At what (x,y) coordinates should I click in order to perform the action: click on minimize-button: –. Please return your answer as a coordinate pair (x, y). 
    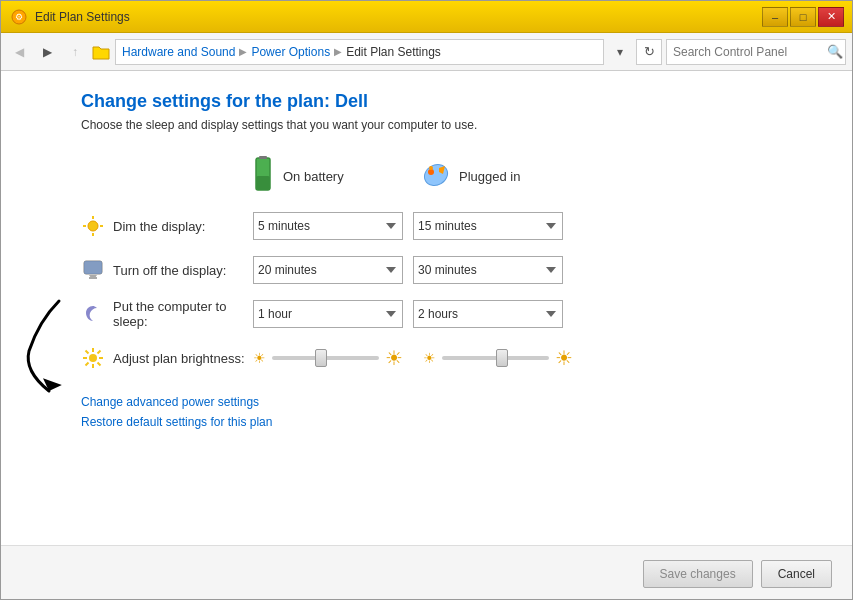
    Looking at the image, I should click on (775, 17).